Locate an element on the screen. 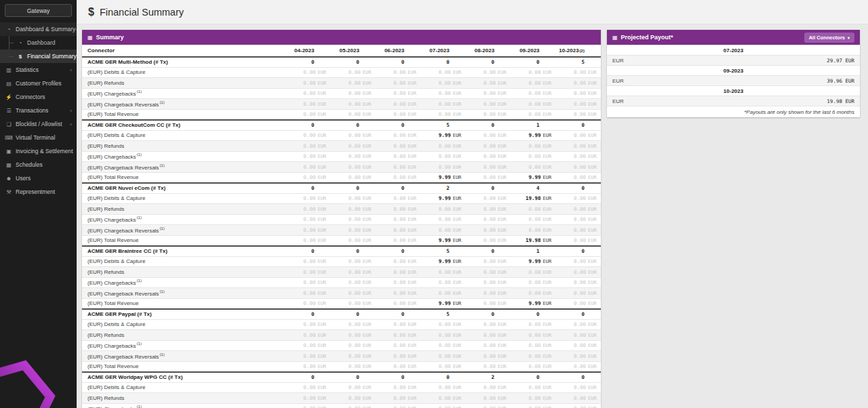 This screenshot has width=868, height=408. tx-count-cell: 2 is located at coordinates (488, 377).